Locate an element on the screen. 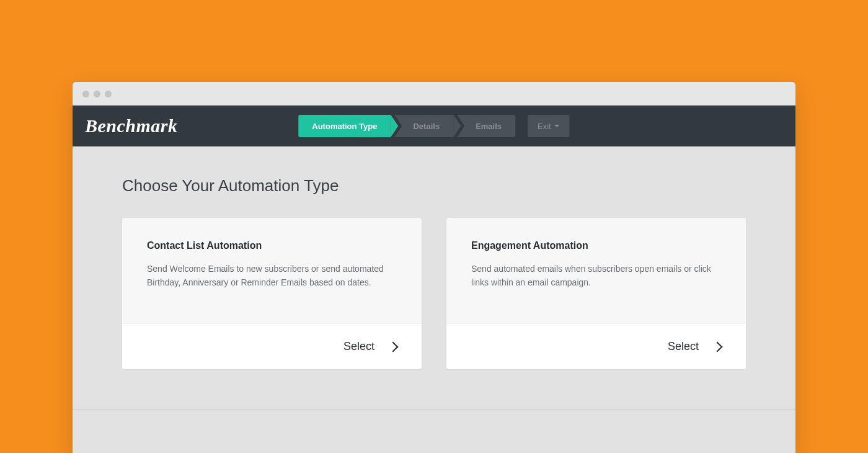  card-title: Engagement Automation is located at coordinates (596, 246).